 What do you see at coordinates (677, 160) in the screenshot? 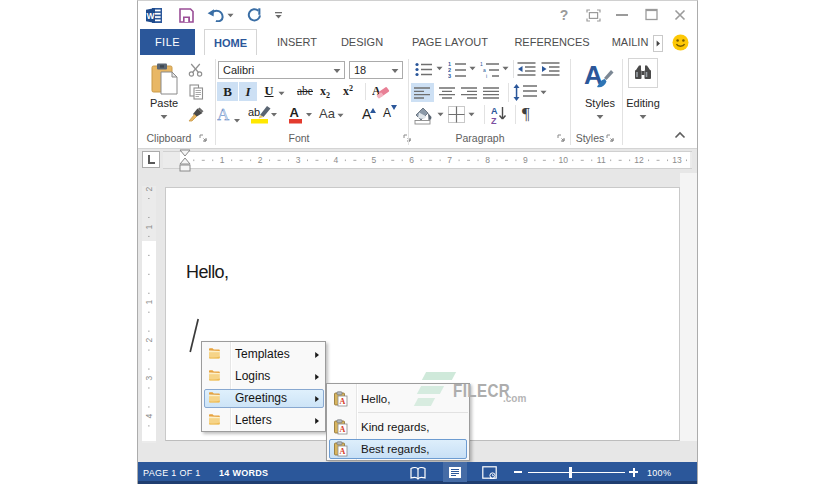
I see `svg-text: 13` at bounding box center [677, 160].